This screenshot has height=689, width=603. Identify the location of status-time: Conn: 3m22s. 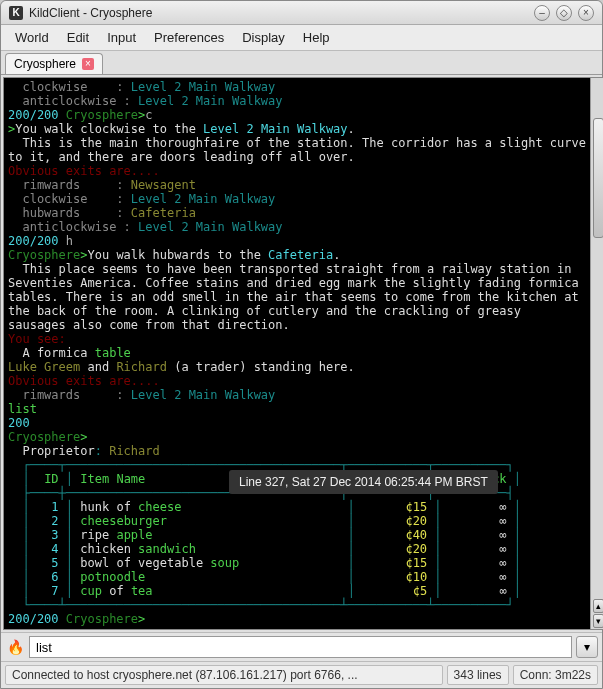
(556, 675).